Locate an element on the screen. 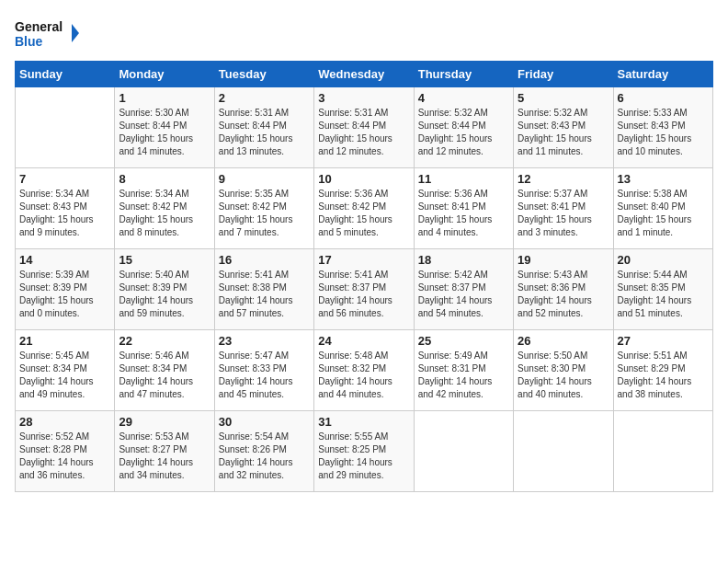 The image size is (728, 563). day-number: 9 is located at coordinates (265, 178).